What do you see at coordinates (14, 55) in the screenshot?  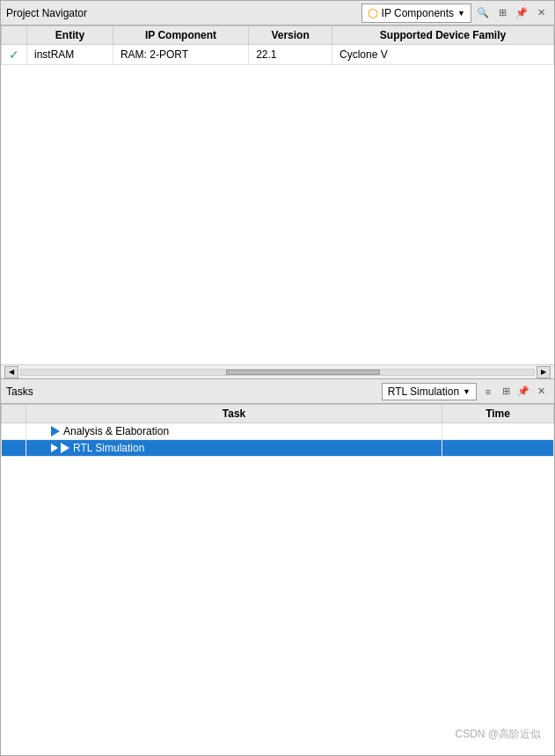 I see `status-cell: ✓` at bounding box center [14, 55].